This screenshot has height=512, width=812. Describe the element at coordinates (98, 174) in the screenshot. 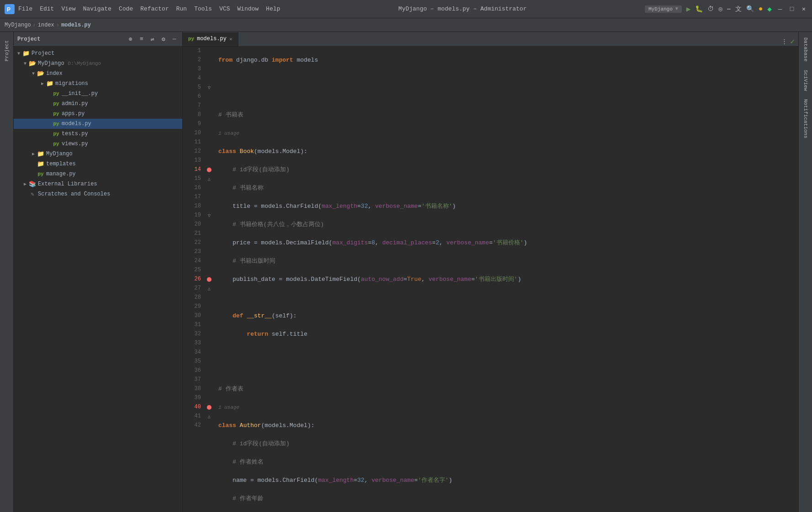

I see `tree-manage-py: py manage.py` at that location.